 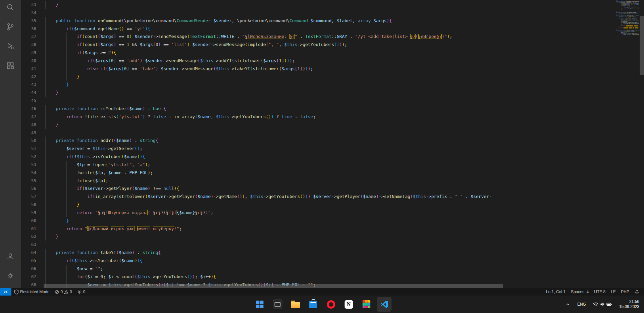 What do you see at coordinates (256, 5) in the screenshot?
I see `code-line: 33 }` at bounding box center [256, 5].